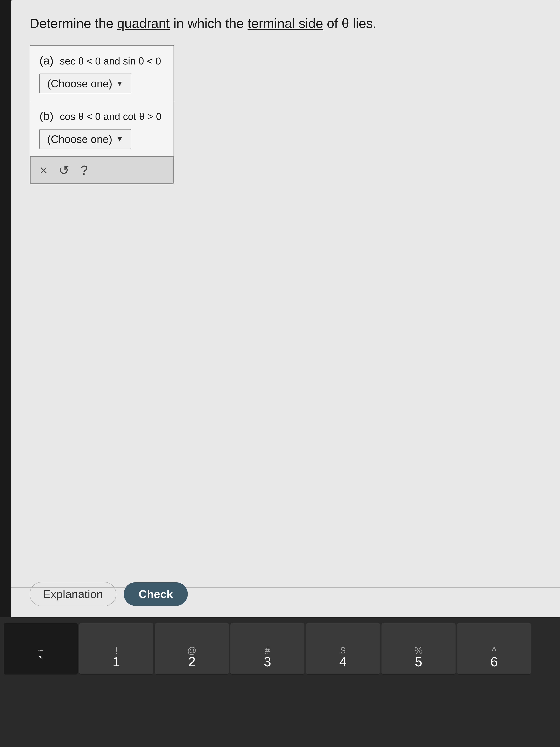 This screenshot has height=747, width=560. Describe the element at coordinates (192, 649) in the screenshot. I see `key-2: @ 2` at that location.